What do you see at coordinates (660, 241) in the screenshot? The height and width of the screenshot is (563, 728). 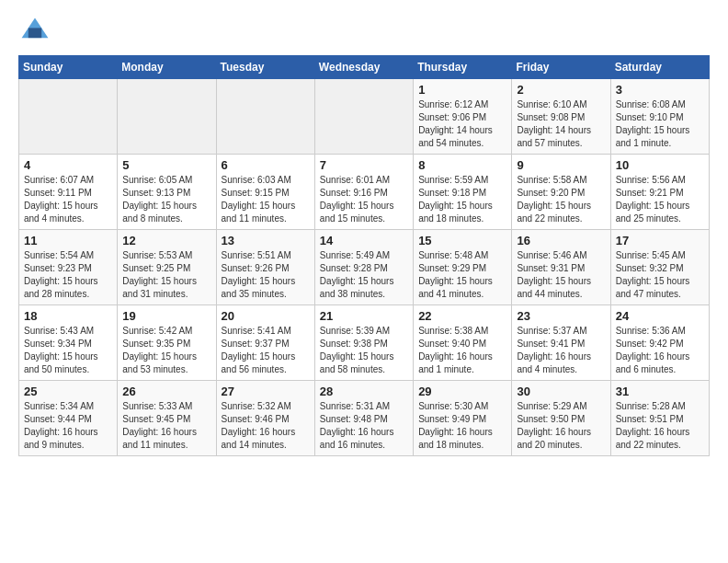 I see `day-number: 17` at bounding box center [660, 241].